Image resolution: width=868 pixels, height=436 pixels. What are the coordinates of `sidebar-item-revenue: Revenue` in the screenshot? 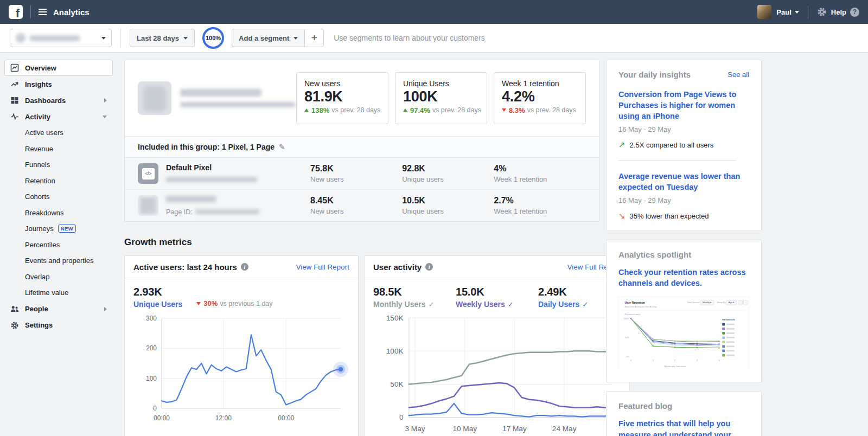 It's located at (59, 149).